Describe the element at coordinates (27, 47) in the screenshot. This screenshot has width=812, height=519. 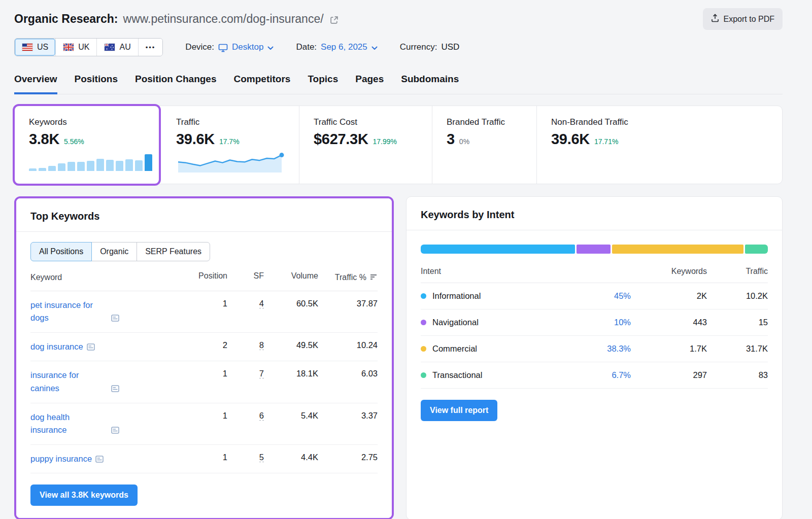
I see `us-flag-icon` at that location.